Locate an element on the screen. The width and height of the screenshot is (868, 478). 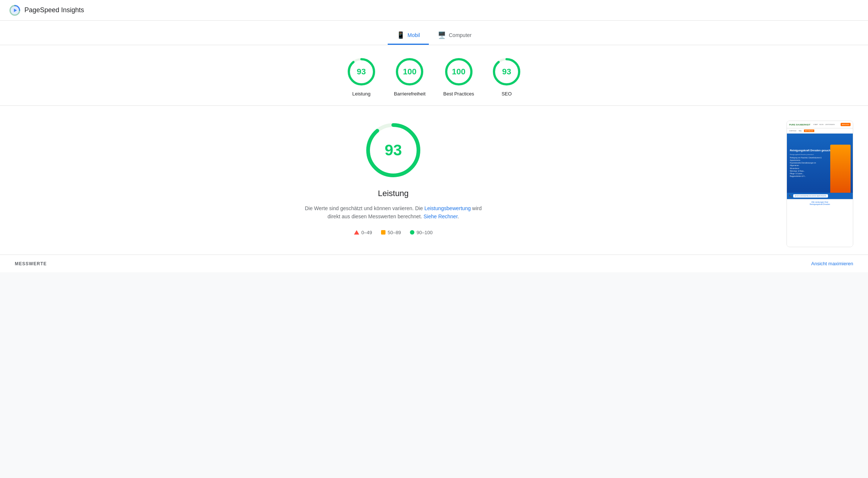
mobil-icon: 📱 is located at coordinates (401, 35).